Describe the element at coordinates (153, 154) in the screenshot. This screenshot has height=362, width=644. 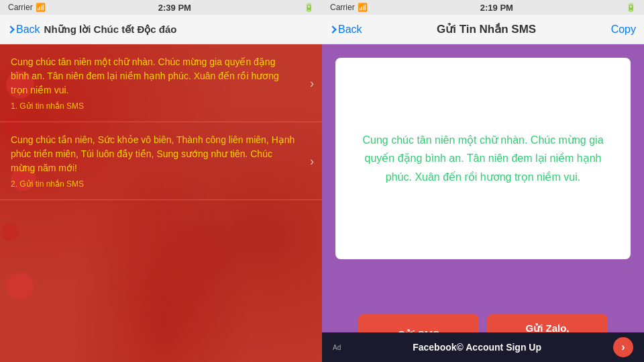
I see `list-item-text-2: Cung chúc tần niên, Sức khỏe vô biên, Th…` at that location.